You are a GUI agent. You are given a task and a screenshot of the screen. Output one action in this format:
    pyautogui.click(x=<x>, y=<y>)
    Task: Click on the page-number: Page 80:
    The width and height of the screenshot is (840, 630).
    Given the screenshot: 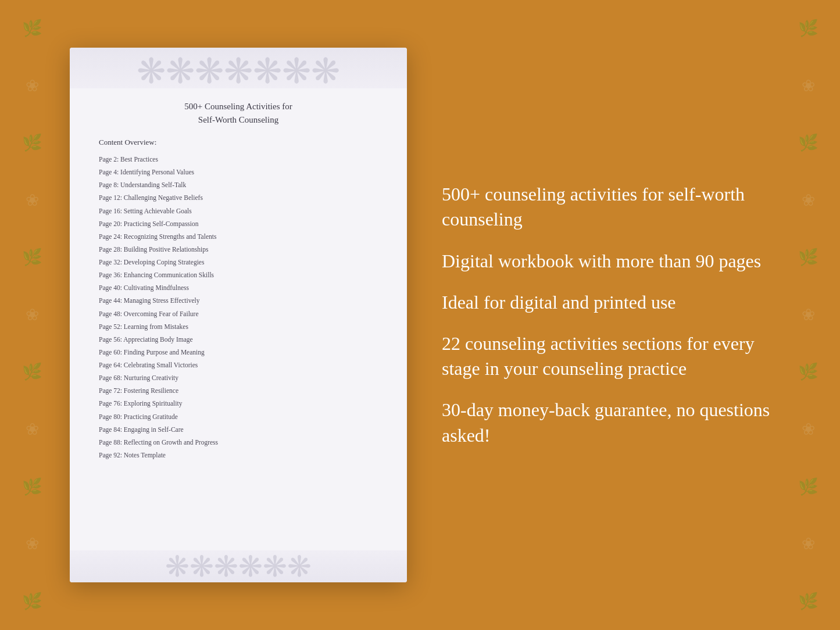 What is the action you would take?
    pyautogui.click(x=110, y=417)
    